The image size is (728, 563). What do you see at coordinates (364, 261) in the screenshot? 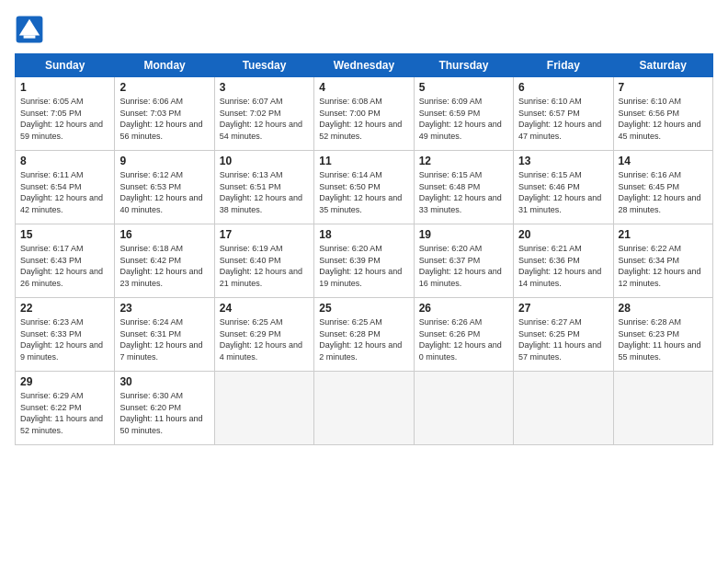
I see `calendar-week-row: 15Sunrise: 6:17 AM Sunset: 6:43 PM Dayli…` at bounding box center [364, 261].